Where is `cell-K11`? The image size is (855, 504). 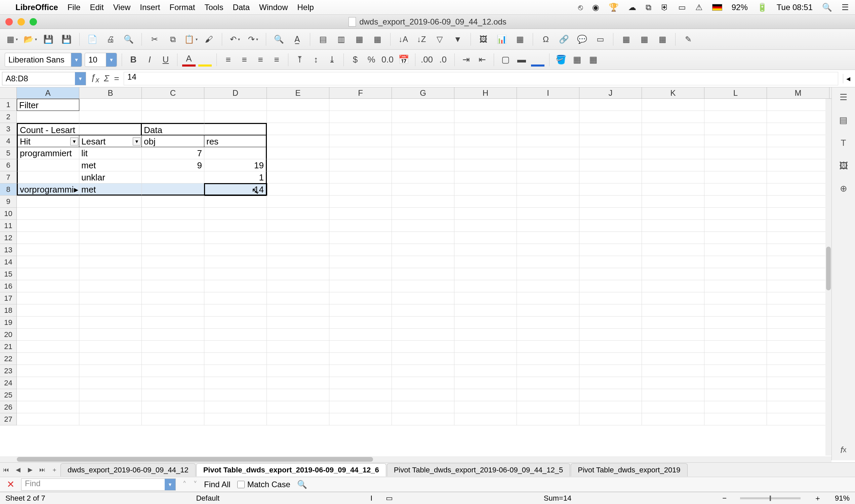 cell-K11 is located at coordinates (673, 226).